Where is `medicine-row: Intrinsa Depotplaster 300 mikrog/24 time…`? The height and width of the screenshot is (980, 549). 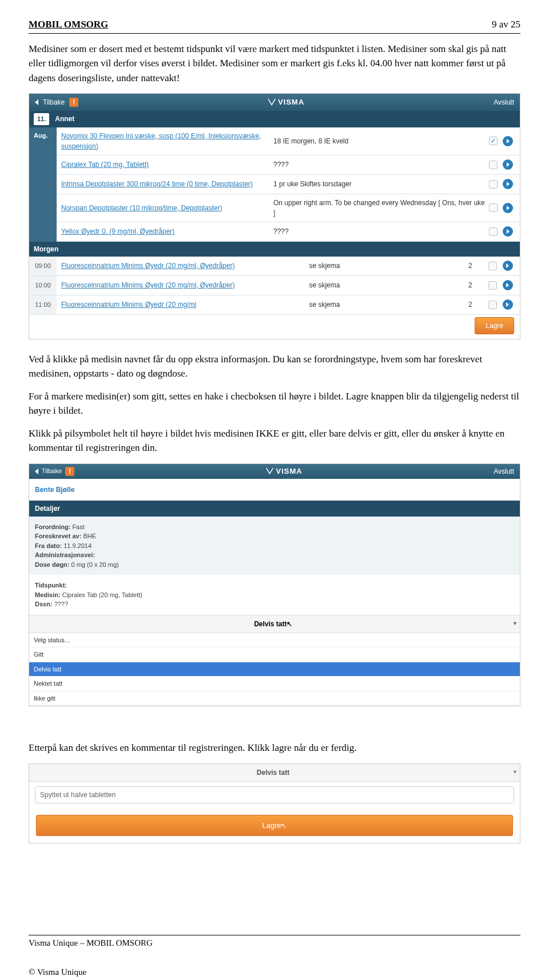
medicine-row: Intrinsa Depotplaster 300 mikrog/24 time… is located at coordinates (288, 185).